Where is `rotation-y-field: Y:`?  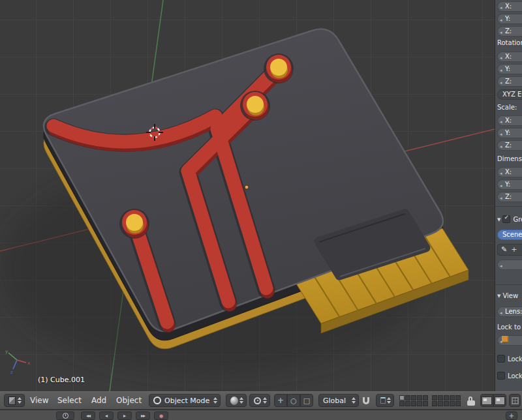 rotation-y-field: Y: is located at coordinates (510, 69).